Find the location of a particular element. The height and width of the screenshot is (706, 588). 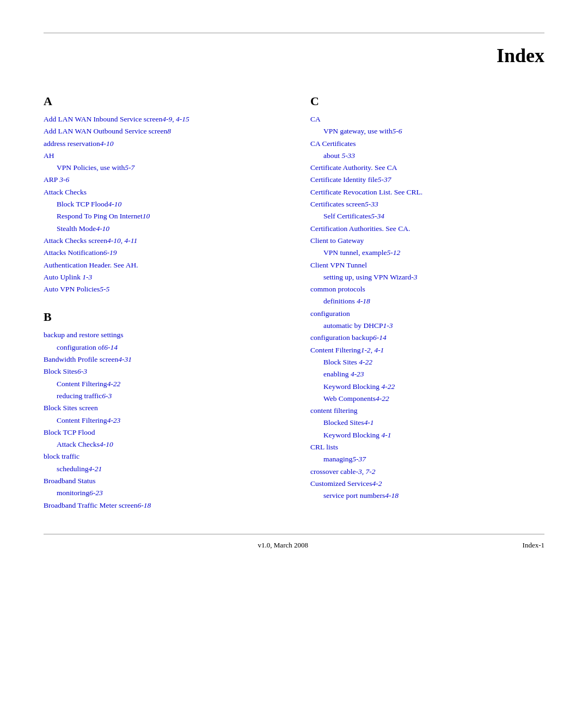

entry-link: definitions 4-18 is located at coordinates (347, 301).